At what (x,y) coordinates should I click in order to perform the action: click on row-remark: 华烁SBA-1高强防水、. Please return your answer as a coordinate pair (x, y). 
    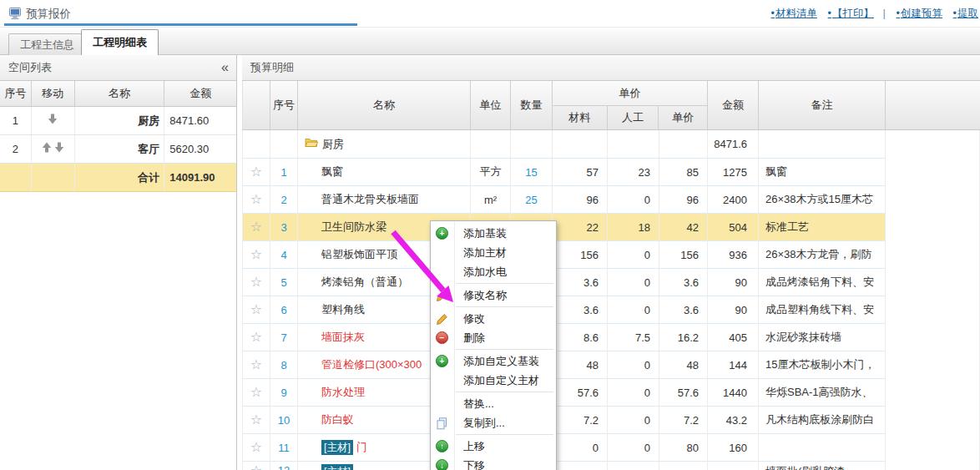
    Looking at the image, I should click on (822, 392).